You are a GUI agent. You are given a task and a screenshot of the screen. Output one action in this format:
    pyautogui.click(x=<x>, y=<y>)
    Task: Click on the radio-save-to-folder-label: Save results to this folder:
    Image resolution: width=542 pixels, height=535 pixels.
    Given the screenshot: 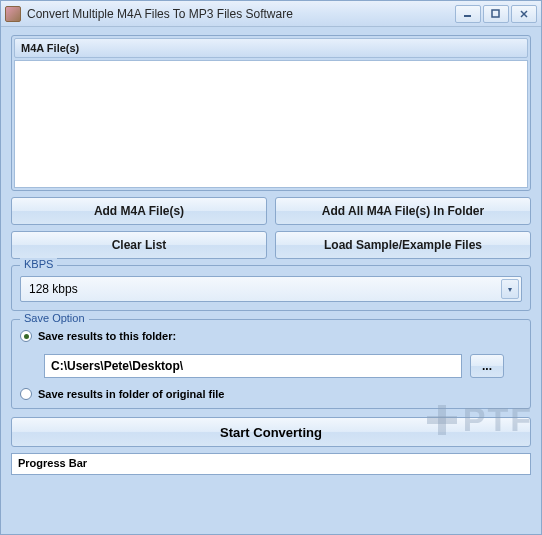 What is the action you would take?
    pyautogui.click(x=107, y=336)
    